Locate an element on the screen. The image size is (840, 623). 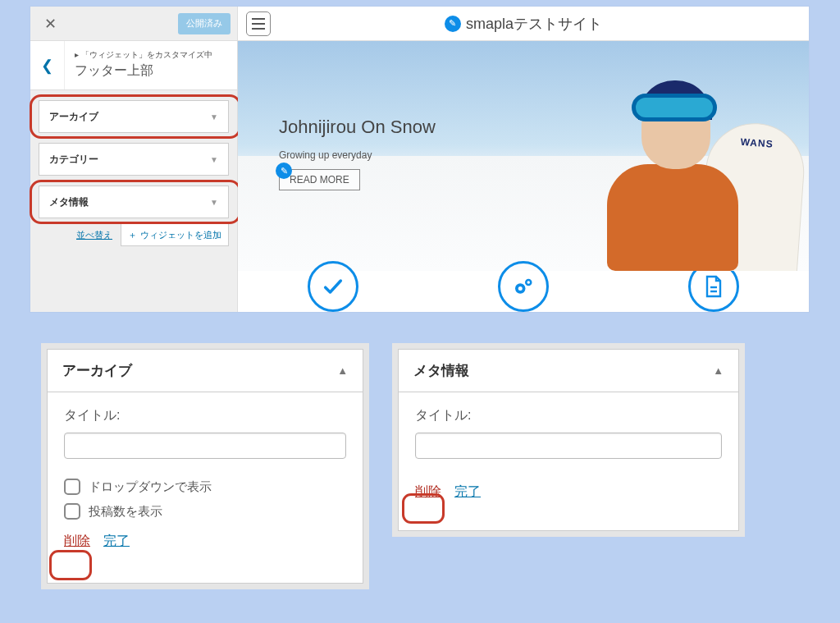
customizer-topbar: ✕ 公開済み is located at coordinates (134, 24).